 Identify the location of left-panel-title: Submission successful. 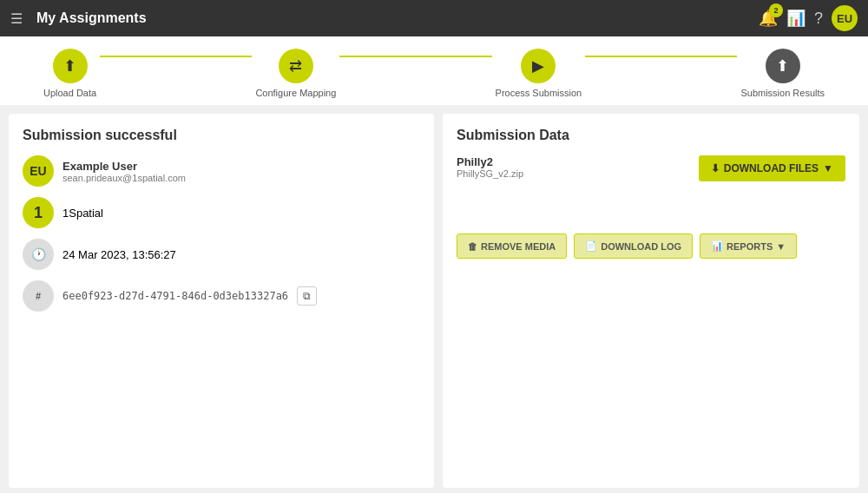
(221, 135).